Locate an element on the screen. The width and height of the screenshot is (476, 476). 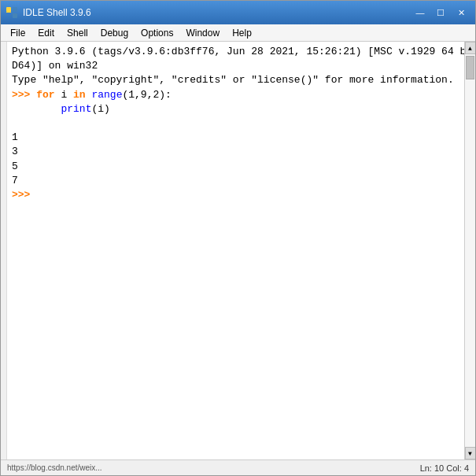
menu-edit: Edit is located at coordinates (46, 33).